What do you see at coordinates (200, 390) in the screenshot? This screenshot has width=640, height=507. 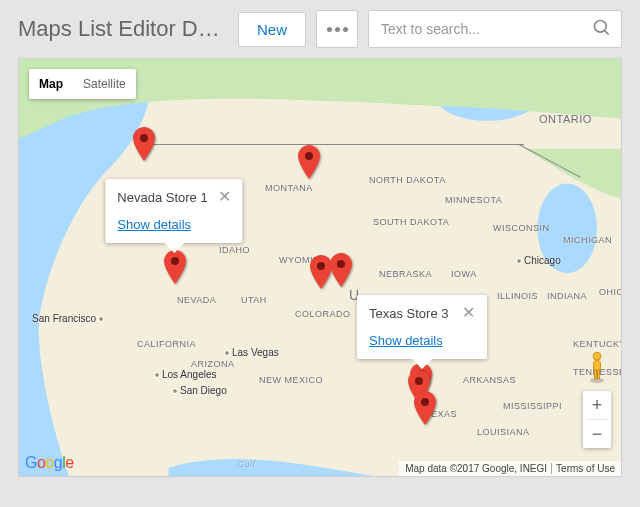 I see `city-sd: San Diego` at bounding box center [200, 390].